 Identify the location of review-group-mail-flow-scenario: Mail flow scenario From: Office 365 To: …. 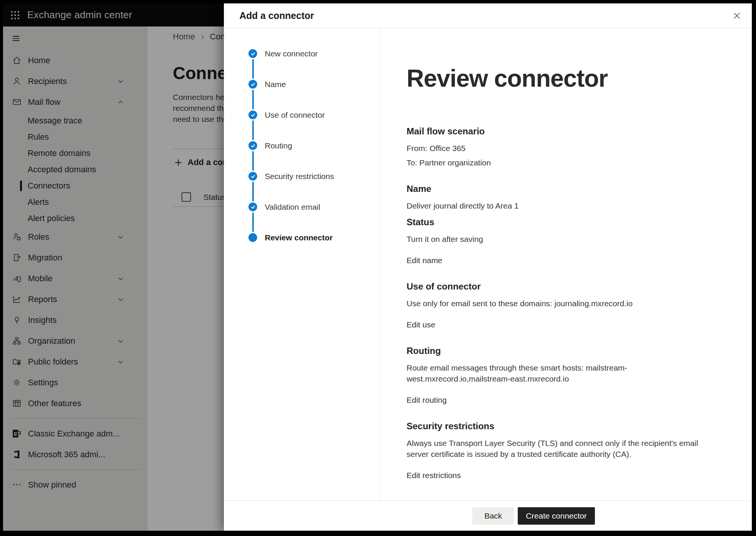
(554, 147).